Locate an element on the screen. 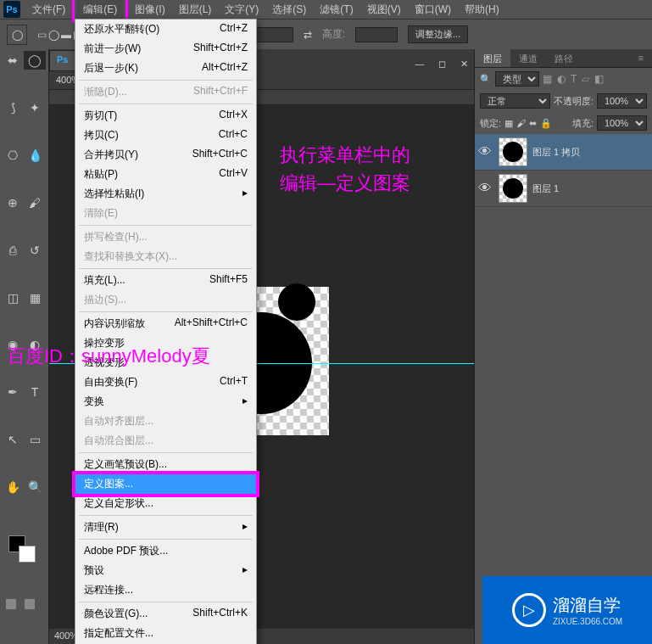  menu-edit: 编辑(E) is located at coordinates (100, 10).